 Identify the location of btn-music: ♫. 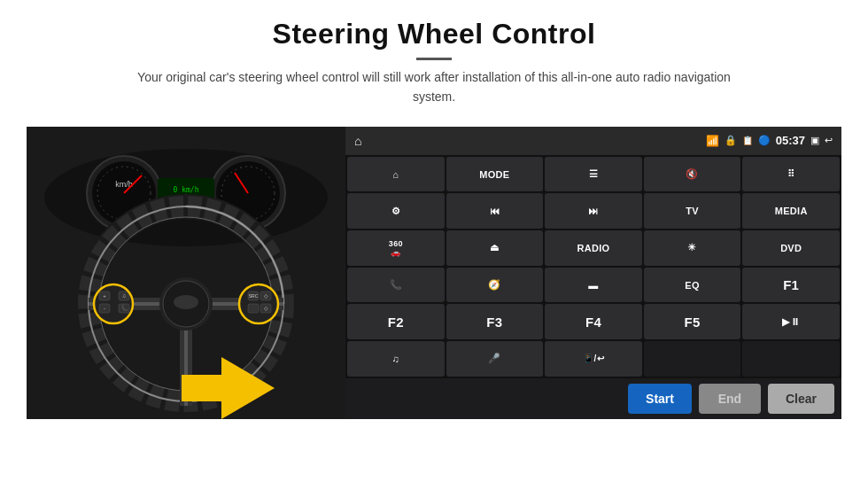
(396, 359).